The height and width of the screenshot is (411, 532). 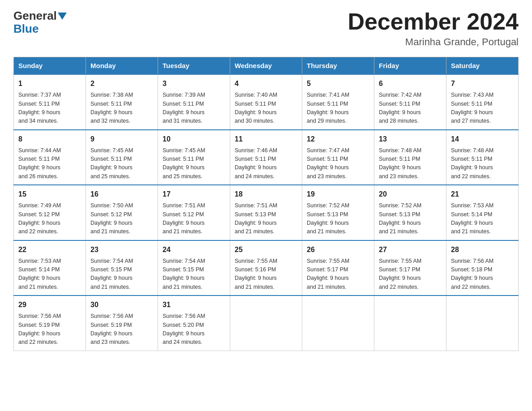 I want to click on logo: General Blue, so click(x=40, y=22).